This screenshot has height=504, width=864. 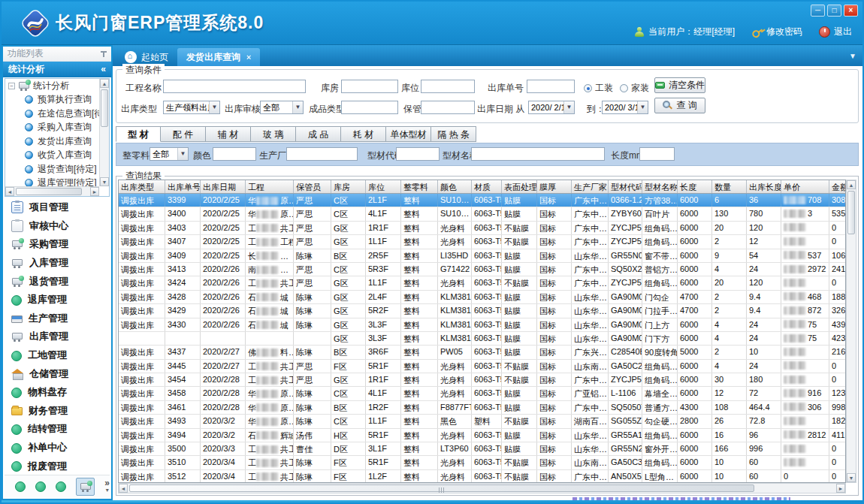 What do you see at coordinates (805, 186) in the screenshot?
I see `col-header-unit_price: 单价` at bounding box center [805, 186].